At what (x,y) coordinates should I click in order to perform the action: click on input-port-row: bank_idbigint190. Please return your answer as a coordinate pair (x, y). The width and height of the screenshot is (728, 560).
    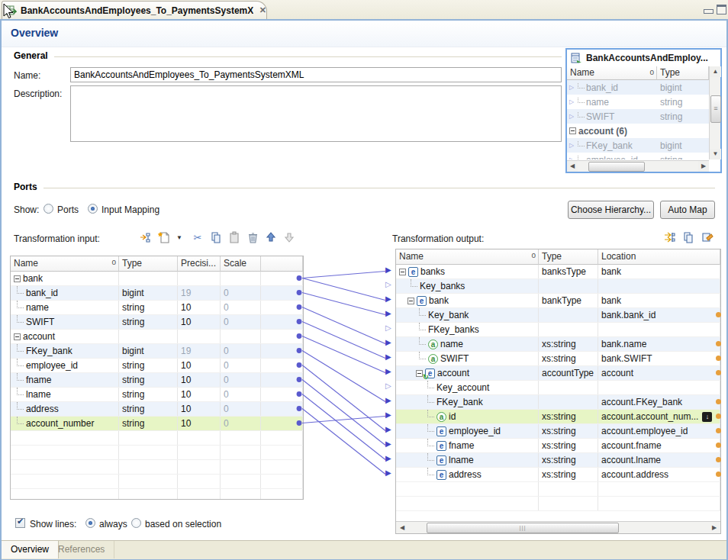
    Looking at the image, I should click on (157, 293).